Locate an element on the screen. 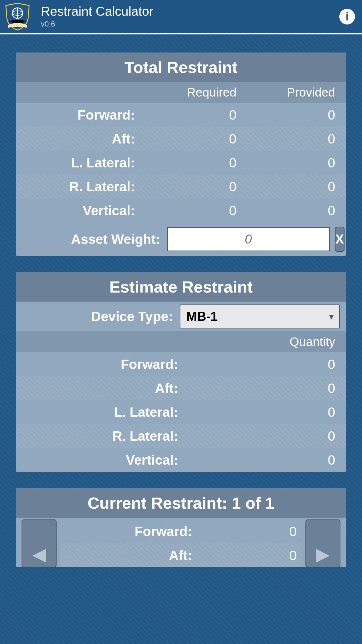 The width and height of the screenshot is (362, 644). chevron-down-icon: ▾ is located at coordinates (331, 317).